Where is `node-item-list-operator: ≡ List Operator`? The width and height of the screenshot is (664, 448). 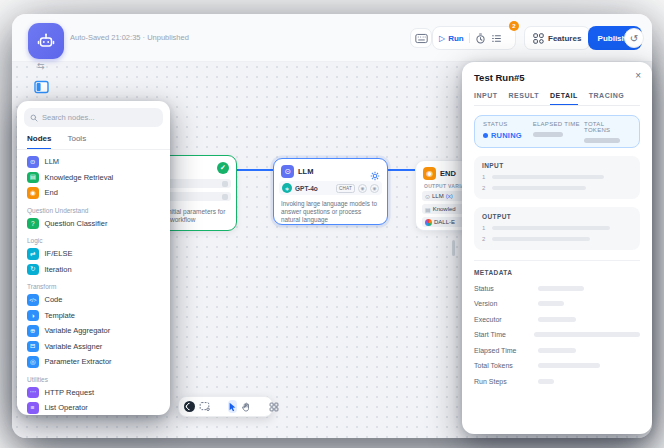 node-item-list-operator: ≡ List Operator is located at coordinates (94, 408).